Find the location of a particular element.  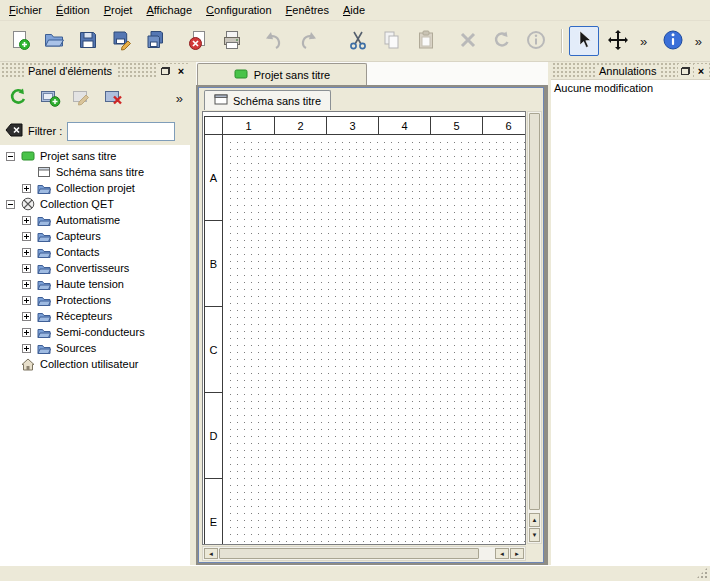

tree-item-automatisme: Automatisme is located at coordinates (95, 220).